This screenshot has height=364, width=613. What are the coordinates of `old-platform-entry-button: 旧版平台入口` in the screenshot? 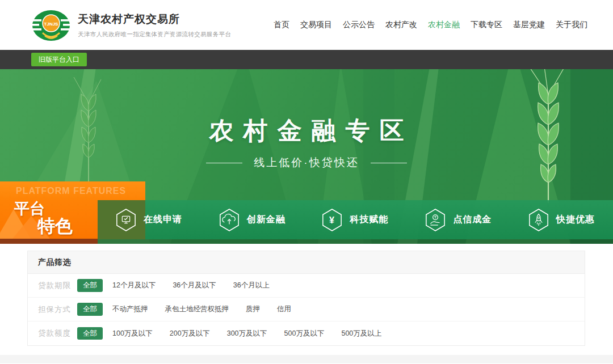 It's located at (59, 60).